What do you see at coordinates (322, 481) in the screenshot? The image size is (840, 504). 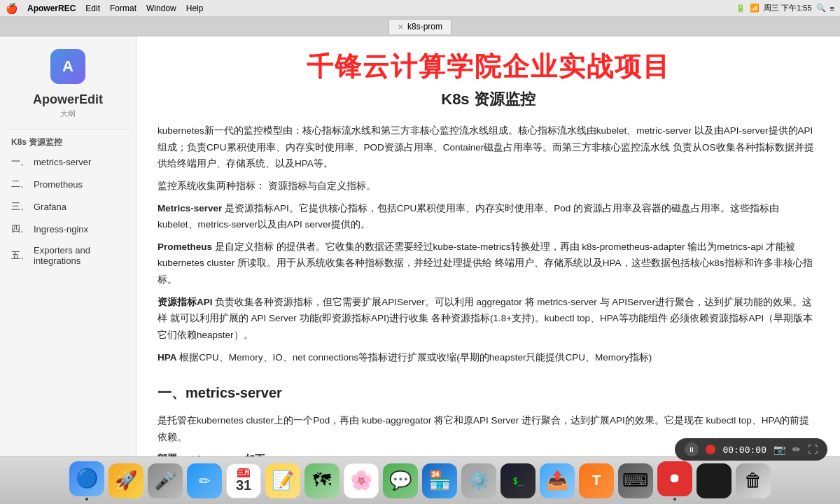 I see `maps-icon: 🗺` at bounding box center [322, 481].